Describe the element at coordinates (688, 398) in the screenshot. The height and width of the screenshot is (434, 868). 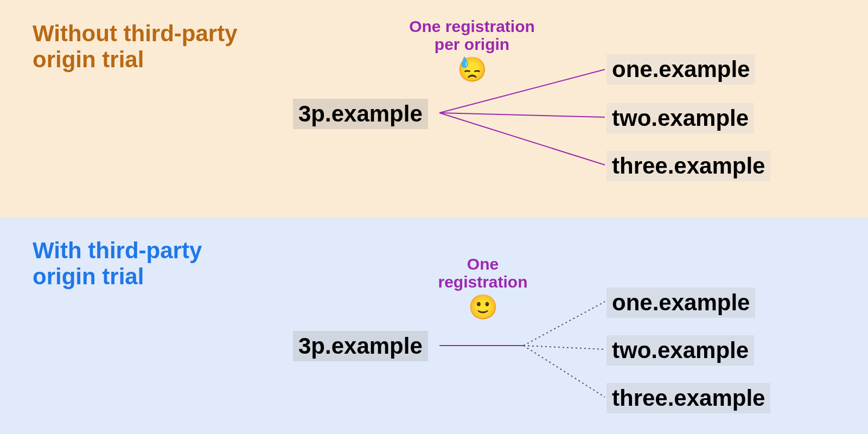
I see `dest-three-bottom: three.example` at that location.